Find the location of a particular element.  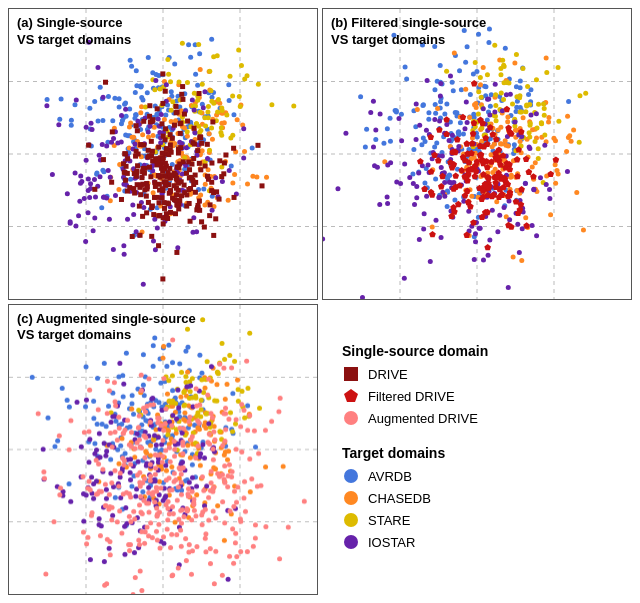

legend-augmented-drive-label: Augmented DRIVE is located at coordinates (423, 418).